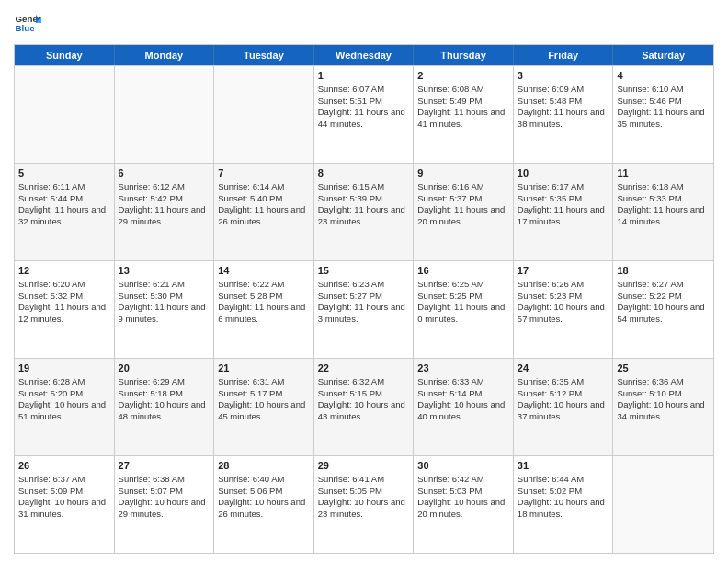 The height and width of the screenshot is (563, 728). I want to click on day-number: 25, so click(664, 368).